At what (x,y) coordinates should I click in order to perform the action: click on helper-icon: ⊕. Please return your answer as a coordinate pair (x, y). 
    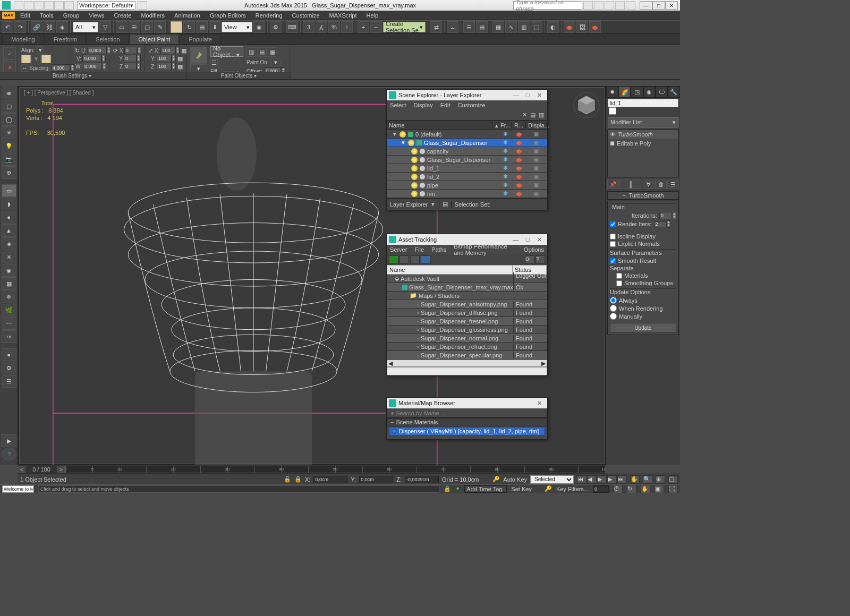
    Looking at the image, I should click on (9, 173).